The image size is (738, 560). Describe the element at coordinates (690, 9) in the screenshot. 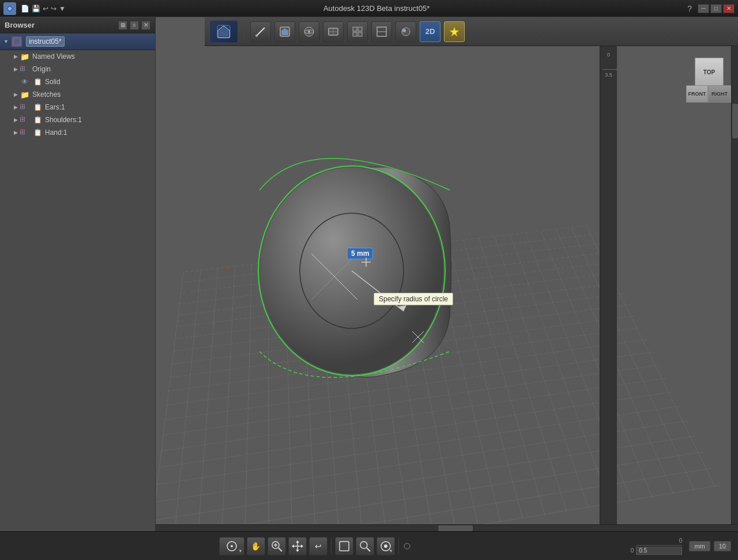

I see `help-icon: ?` at that location.